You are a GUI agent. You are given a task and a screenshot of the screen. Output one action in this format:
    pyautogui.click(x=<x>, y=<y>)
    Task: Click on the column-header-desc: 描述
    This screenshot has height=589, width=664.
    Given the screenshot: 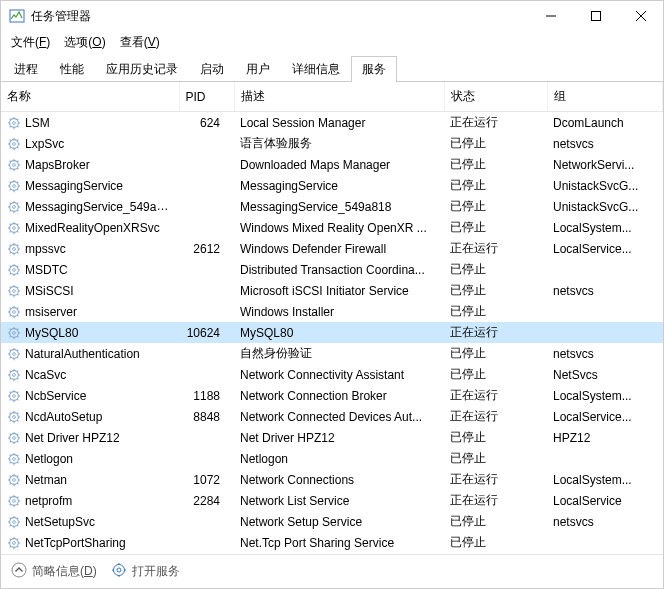 What is the action you would take?
    pyautogui.click(x=339, y=97)
    